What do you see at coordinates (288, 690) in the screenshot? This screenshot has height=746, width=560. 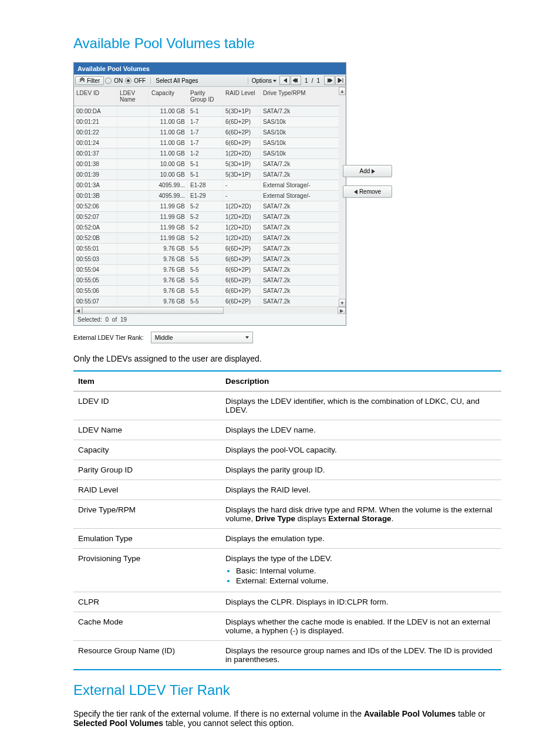 I see `section-heading-external-ldev-tier-rank: External LDEV Tier Rank` at bounding box center [288, 690].